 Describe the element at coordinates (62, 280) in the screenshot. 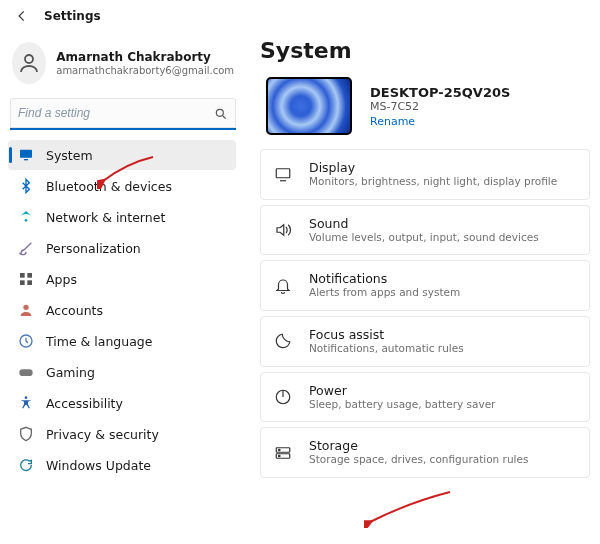

I see `sidebar-item-label: Apps` at that location.